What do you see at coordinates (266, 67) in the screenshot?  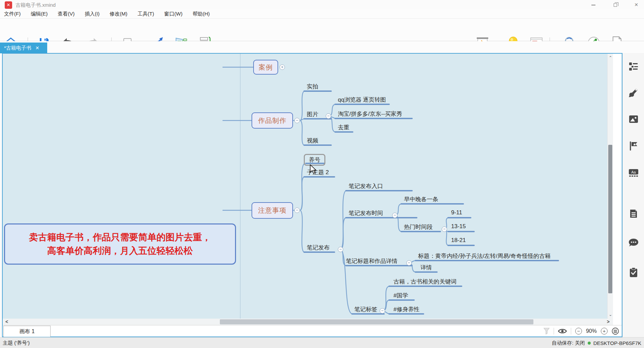 I see `topic-anli: 案例` at bounding box center [266, 67].